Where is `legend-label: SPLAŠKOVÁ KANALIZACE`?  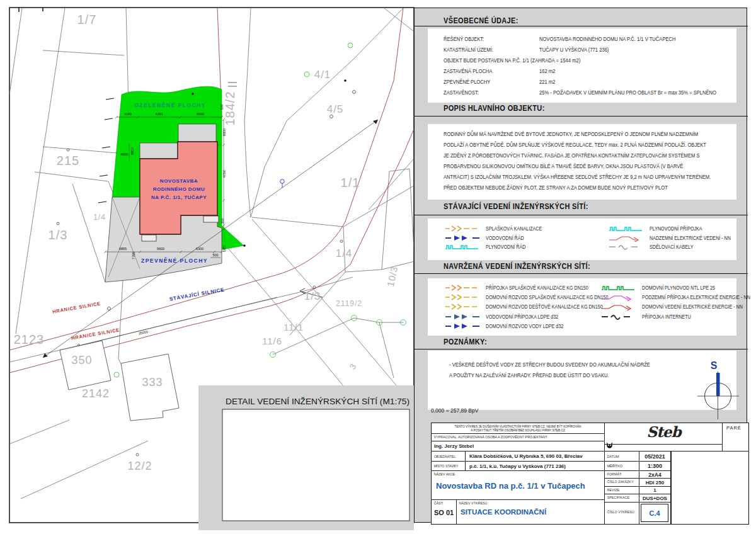
legend-label: SPLAŠKOVÁ KANALIZACE is located at coordinates (514, 229).